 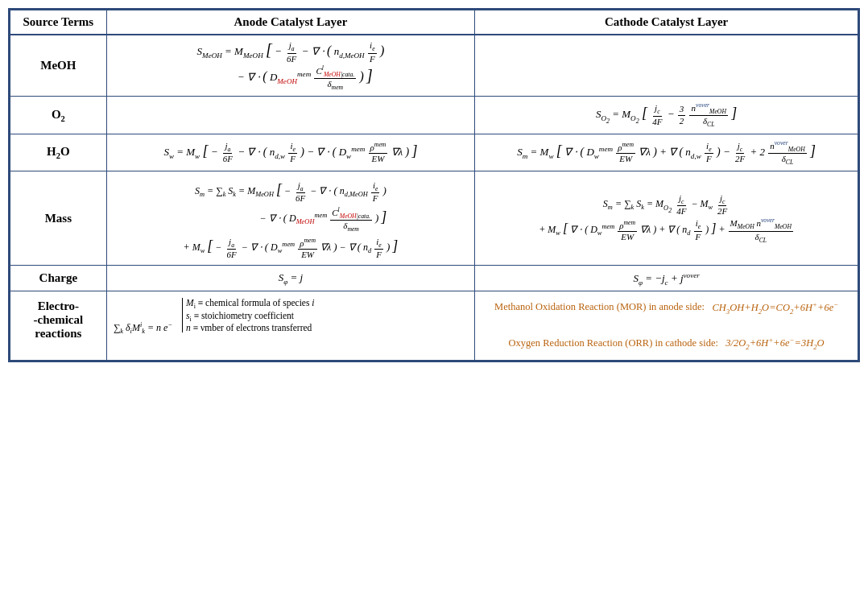 I want to click on formula-electro-cathode: Methanol Oxidation Reaction (MOR) in ano…, so click(x=667, y=325).